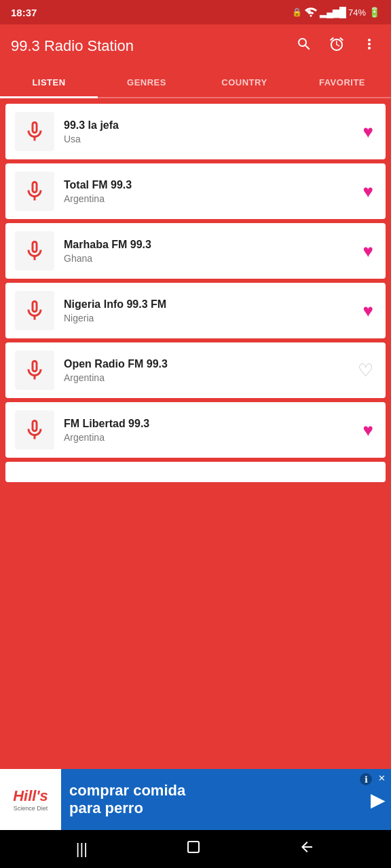 The image size is (391, 868). I want to click on app-bar: 99.3 Radio Station, so click(196, 46).